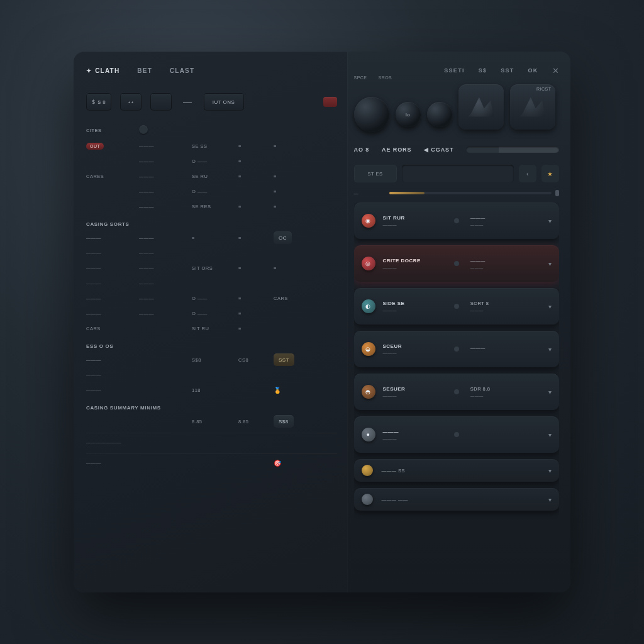  I want to click on target-icon: 🎯, so click(277, 463).